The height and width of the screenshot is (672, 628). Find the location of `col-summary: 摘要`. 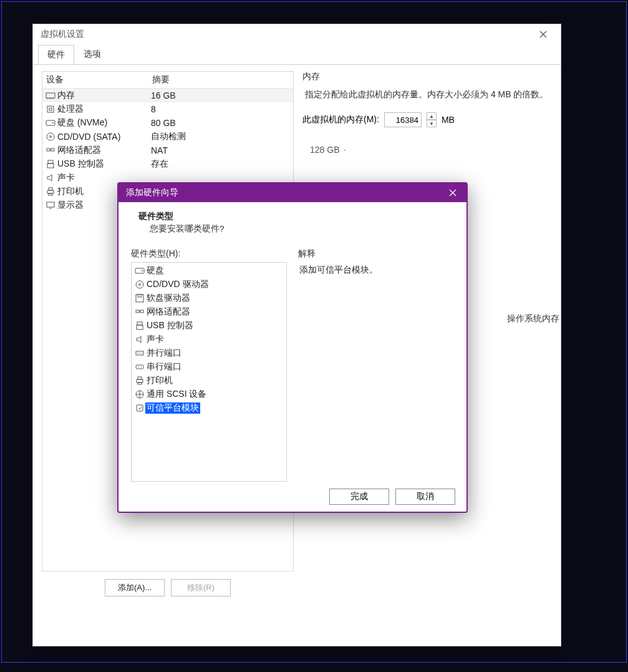

col-summary: 摘要 is located at coordinates (221, 80).